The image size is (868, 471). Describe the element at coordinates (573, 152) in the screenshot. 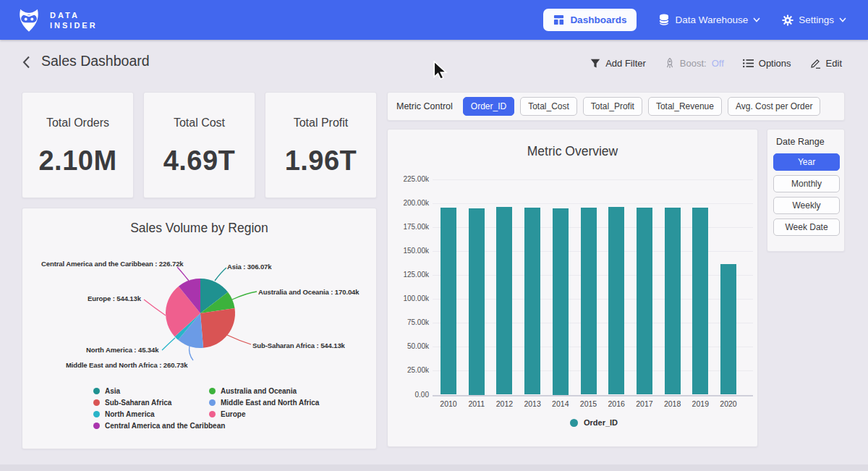

I see `bar-chart-title: Metric Overview` at that location.